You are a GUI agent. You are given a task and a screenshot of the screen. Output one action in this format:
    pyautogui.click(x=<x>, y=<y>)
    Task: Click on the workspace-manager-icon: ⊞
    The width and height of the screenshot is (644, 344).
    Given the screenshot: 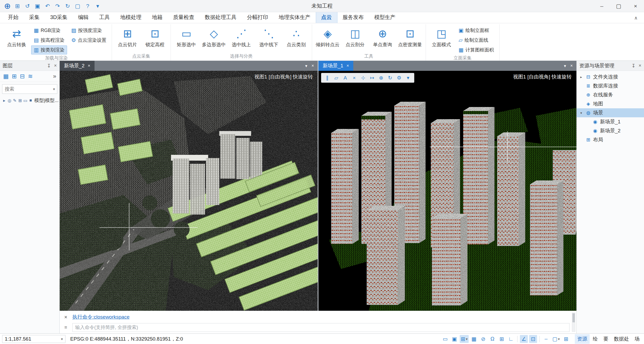 What is the action you would take?
    pyautogui.click(x=17, y=6)
    